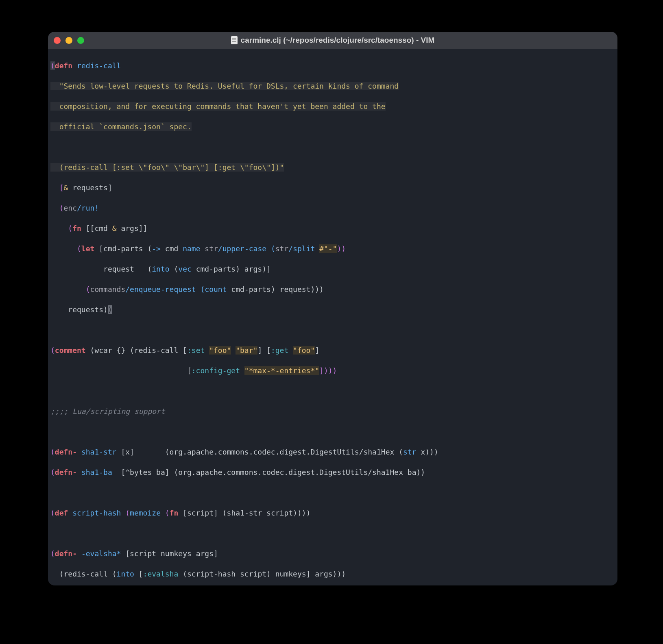  Describe the element at coordinates (333, 40) in the screenshot. I see `titlebar: carmine.clj (~/repos/redis/clojure/src/t…` at that location.